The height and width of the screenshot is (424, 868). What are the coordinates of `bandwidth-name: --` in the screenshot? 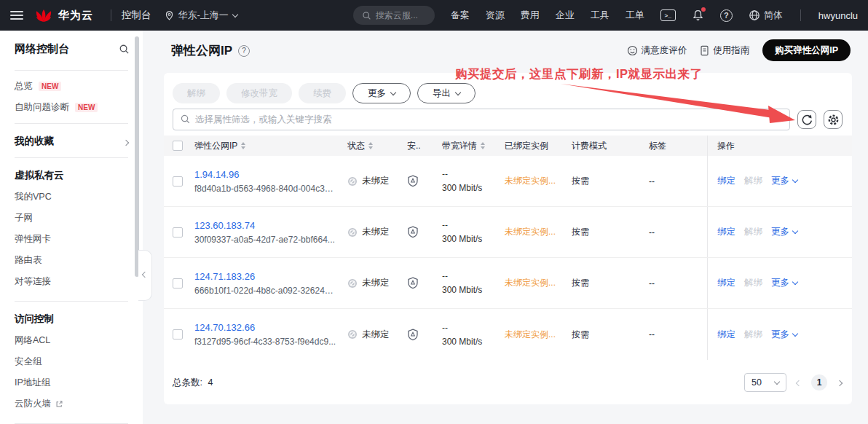 It's located at (473, 225).